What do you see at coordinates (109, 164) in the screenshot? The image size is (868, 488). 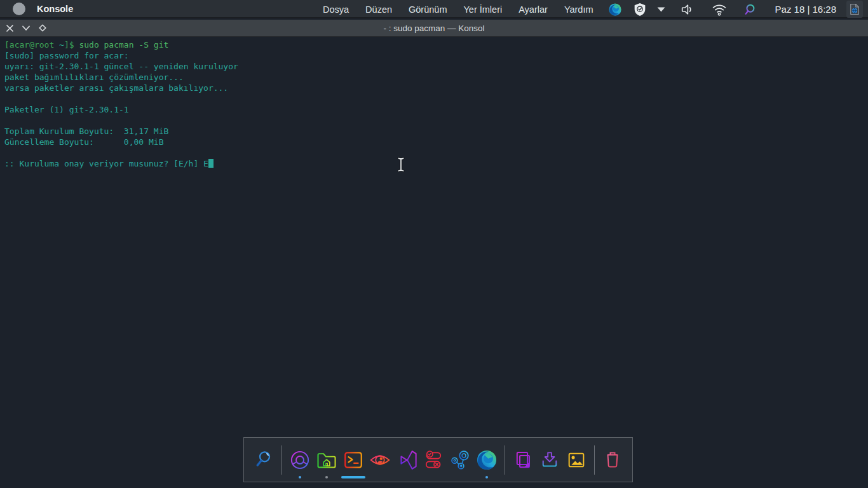 I see `terminal-line: :: Kuruluma onay veriyor musunuz? [E/h] …` at bounding box center [109, 164].